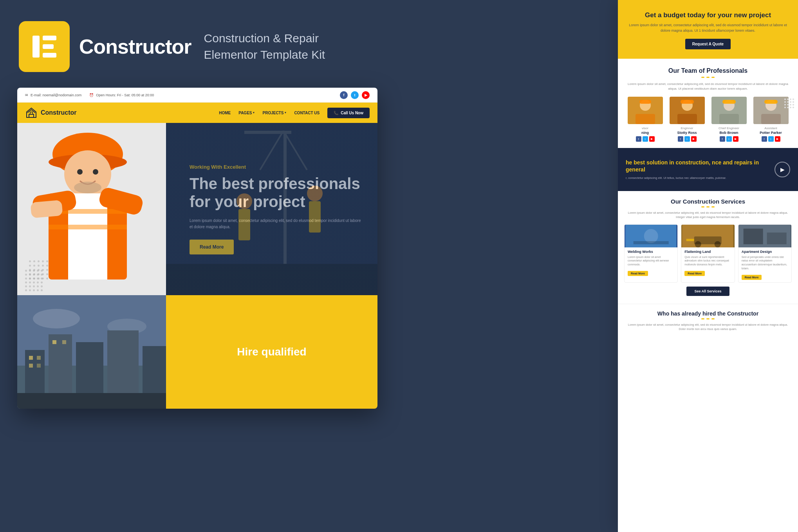 The image size is (798, 532). Describe the element at coordinates (197, 113) in the screenshot. I see `site-nav: Constructor HOME PAGES ▾ PROJECTS ▾ CONT…` at that location.